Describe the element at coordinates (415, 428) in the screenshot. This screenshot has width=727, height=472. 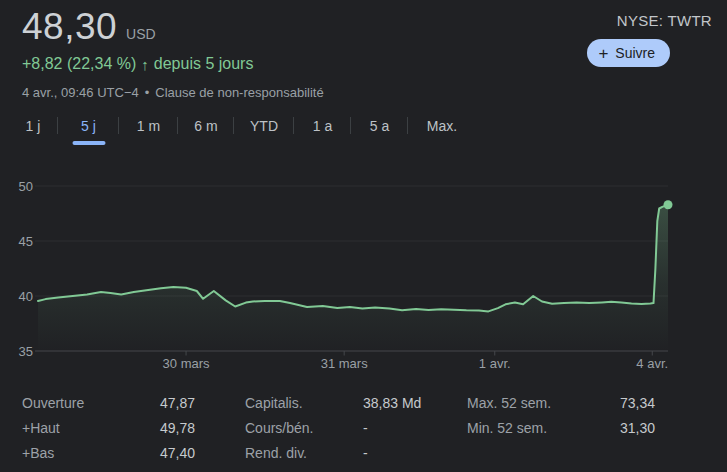
I see `stat-value-coursben: -` at that location.